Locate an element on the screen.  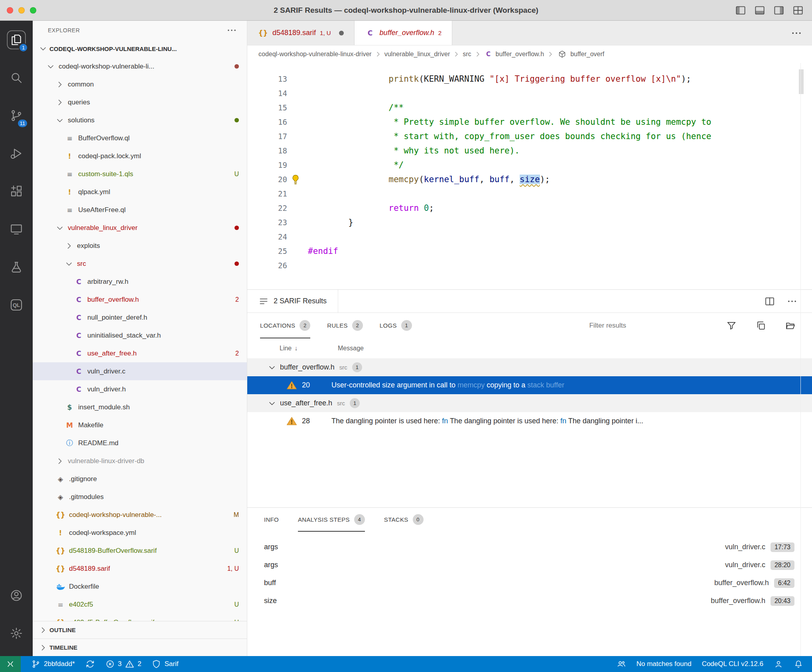
codeql-cli-status: CodeQL CLI v2.12.6 is located at coordinates (733, 664).